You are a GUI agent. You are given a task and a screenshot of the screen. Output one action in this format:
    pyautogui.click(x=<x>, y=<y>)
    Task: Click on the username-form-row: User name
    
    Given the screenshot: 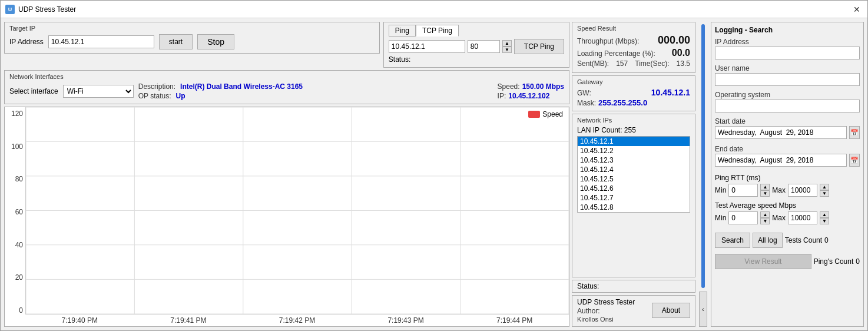 What is the action you would take?
    pyautogui.click(x=787, y=75)
    